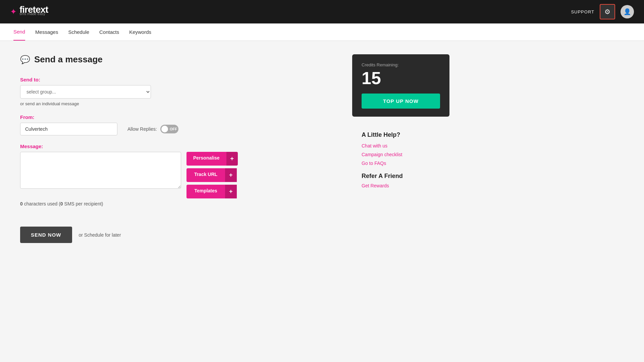  Describe the element at coordinates (212, 192) in the screenshot. I see `templates-button: Templates +` at that location.